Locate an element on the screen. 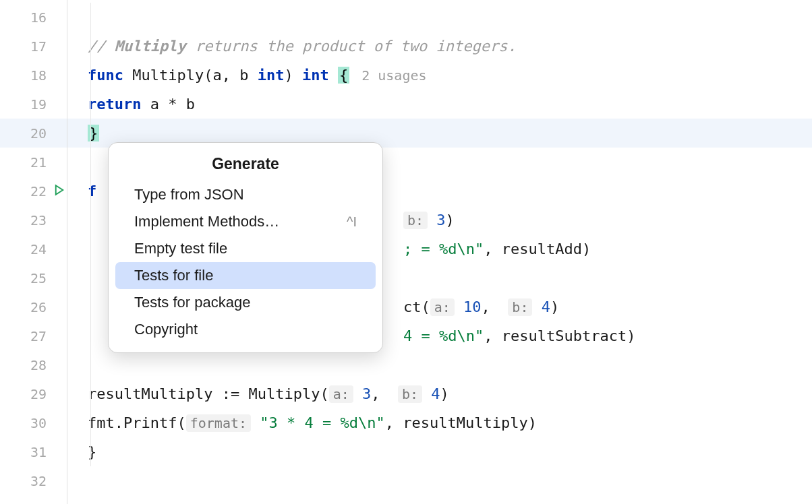 The height and width of the screenshot is (504, 812). line-number: 19 is located at coordinates (34, 104).